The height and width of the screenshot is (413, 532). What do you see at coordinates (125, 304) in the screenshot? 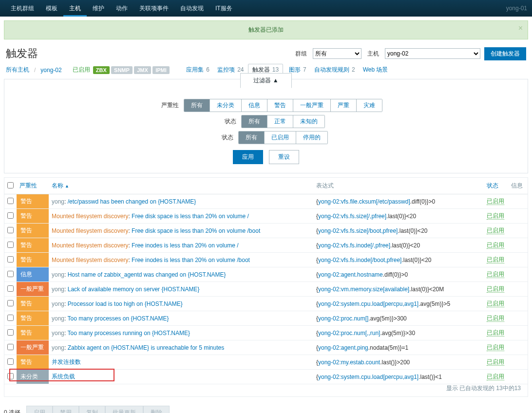
I see `trigger-name-link: Processor load is too high on {HOST.NAME…` at bounding box center [125, 304].